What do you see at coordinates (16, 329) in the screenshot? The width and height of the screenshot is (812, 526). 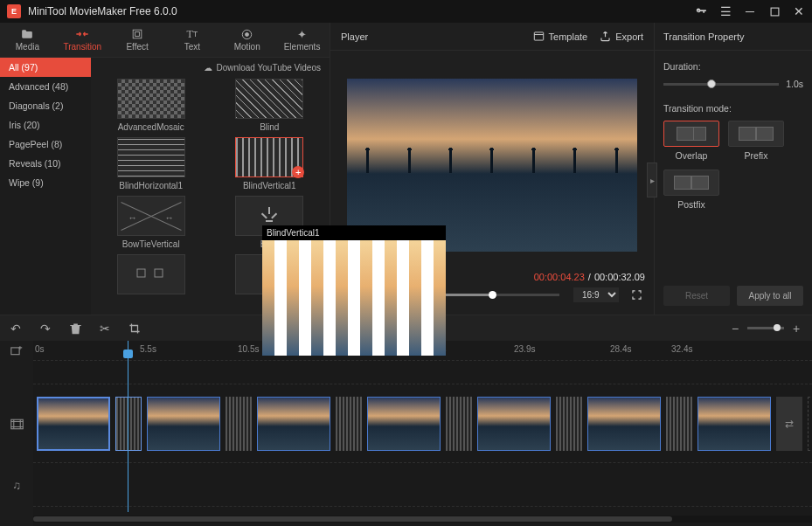 I see `undo-button: ↶` at bounding box center [16, 329].